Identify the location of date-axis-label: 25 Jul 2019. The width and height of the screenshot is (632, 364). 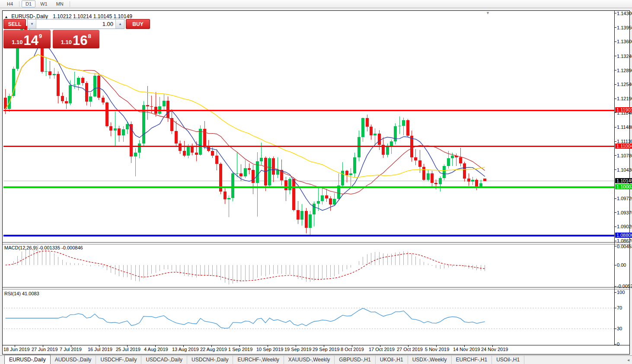
(128, 349).